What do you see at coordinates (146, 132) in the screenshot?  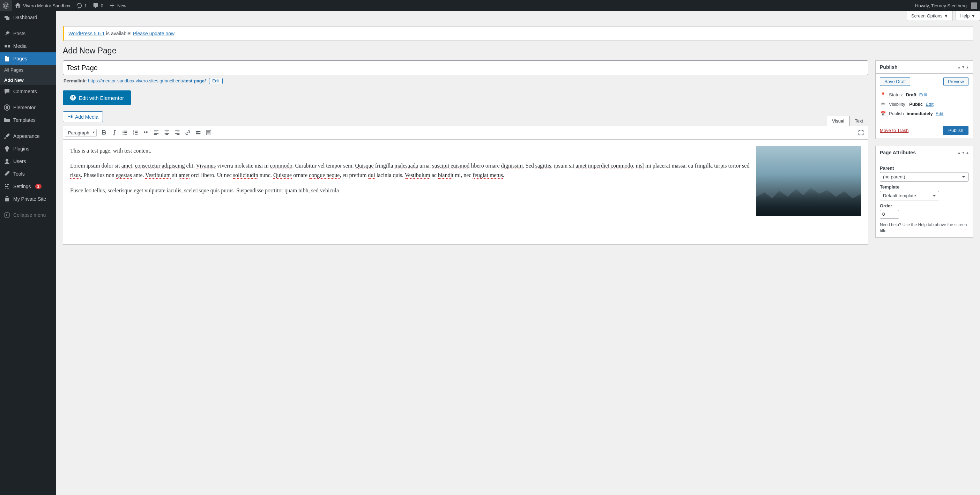 I see `blockquote-button` at bounding box center [146, 132].